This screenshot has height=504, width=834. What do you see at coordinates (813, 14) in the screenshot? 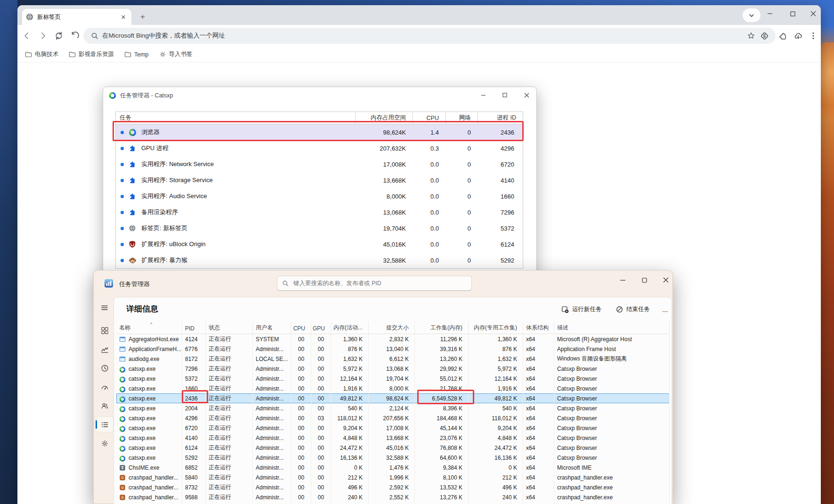
I see `browser-close-button` at bounding box center [813, 14].